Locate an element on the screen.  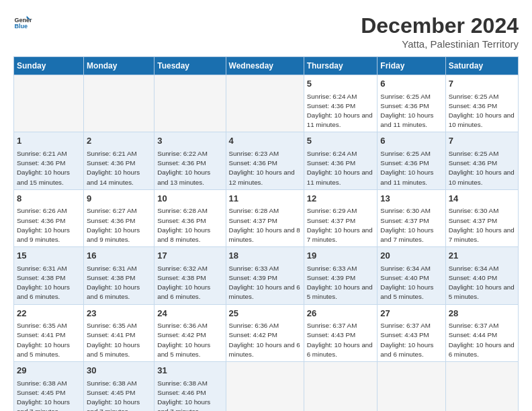
day-number: 30 is located at coordinates (119, 371).